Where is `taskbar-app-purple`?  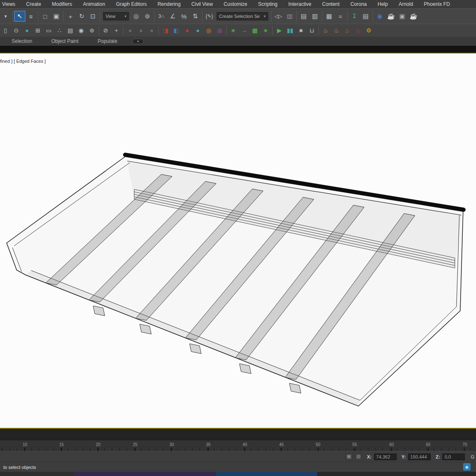 taskbar-app-purple is located at coordinates (145, 474).